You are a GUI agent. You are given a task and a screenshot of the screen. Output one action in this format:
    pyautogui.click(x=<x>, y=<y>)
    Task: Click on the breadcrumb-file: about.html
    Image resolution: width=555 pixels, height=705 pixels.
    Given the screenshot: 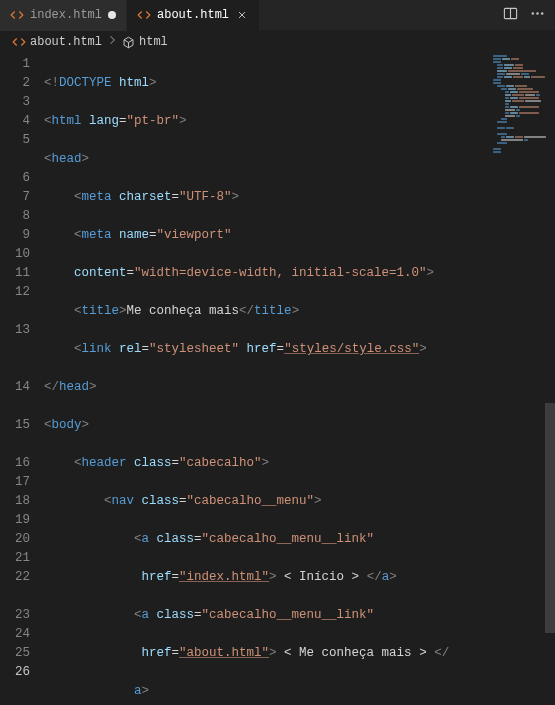 What is the action you would take?
    pyautogui.click(x=66, y=42)
    